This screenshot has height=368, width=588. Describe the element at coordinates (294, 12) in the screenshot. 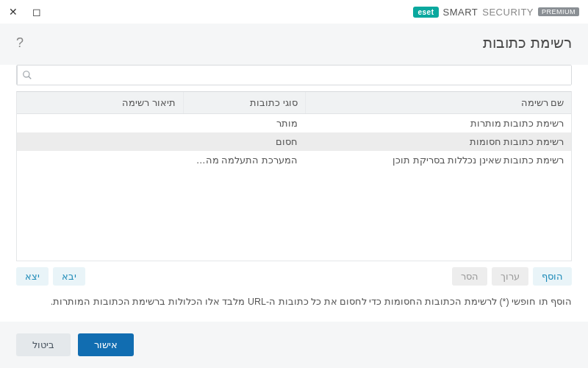

I see `titlebar: ✕ ◻ eset SMART SECURITY PREMIUM` at that location.